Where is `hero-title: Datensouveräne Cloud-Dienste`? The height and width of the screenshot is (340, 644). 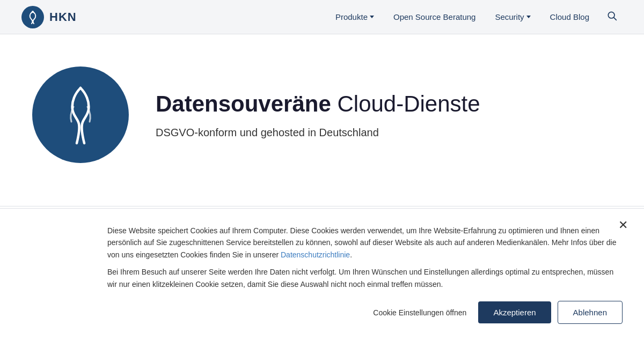 hero-title: Datensouveräne Cloud-Dienste is located at coordinates (318, 104).